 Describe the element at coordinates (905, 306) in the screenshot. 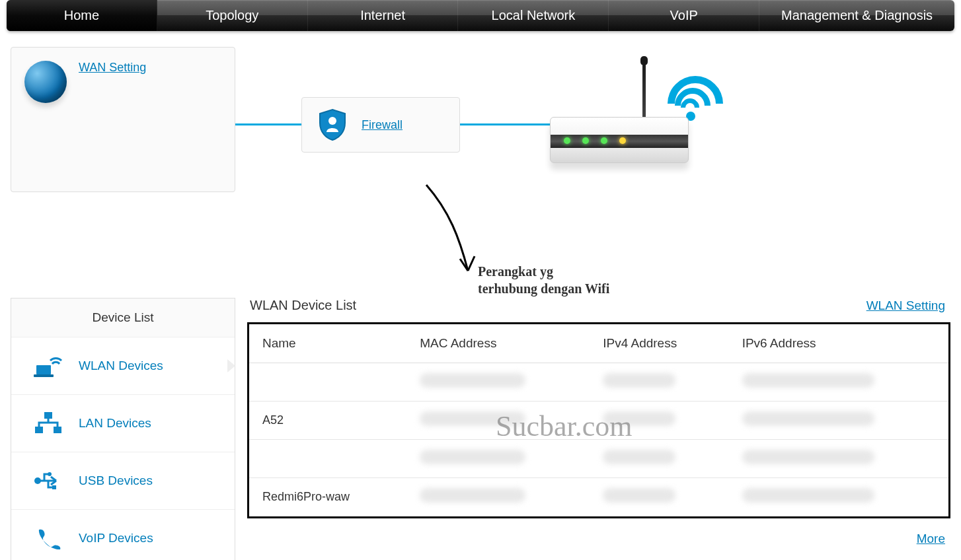

I see `wlan-setting-link: WLAN Setting` at that location.